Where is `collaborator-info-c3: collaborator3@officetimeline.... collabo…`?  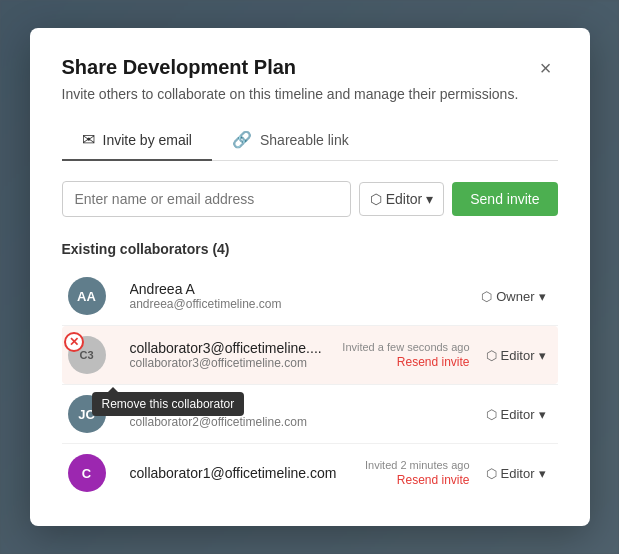
collaborator-info-c3: collaborator3@officetimeline.... collabo… is located at coordinates (236, 355).